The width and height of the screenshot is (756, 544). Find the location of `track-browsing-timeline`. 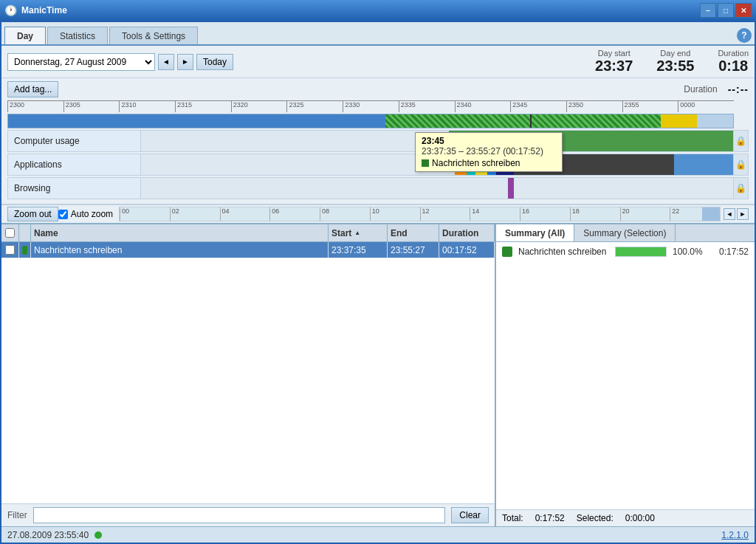

track-browsing-timeline is located at coordinates (437, 188).